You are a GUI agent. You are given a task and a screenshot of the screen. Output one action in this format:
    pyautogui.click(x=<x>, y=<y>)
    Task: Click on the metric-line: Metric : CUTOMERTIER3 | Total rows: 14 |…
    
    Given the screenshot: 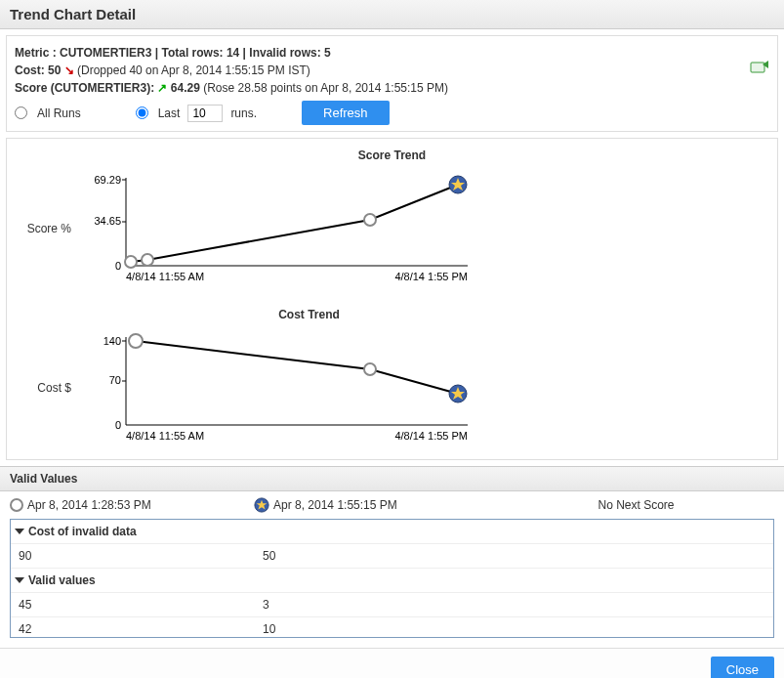 What is the action you would take?
    pyautogui.click(x=392, y=53)
    